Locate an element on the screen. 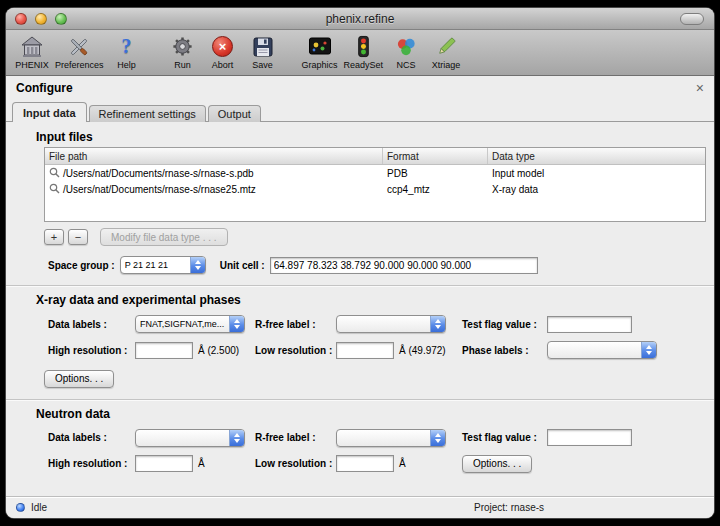 This screenshot has width=720, height=526. close-panel-icon: × is located at coordinates (700, 88).